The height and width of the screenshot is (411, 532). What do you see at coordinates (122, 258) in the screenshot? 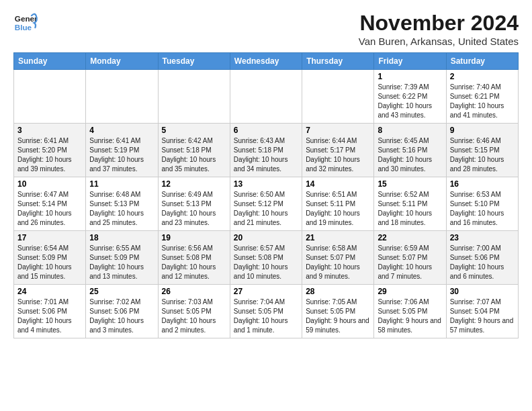
I see `table-row: 18Sunrise: 6:55 AM Sunset: 5:09 PM Dayli…` at bounding box center [122, 258].